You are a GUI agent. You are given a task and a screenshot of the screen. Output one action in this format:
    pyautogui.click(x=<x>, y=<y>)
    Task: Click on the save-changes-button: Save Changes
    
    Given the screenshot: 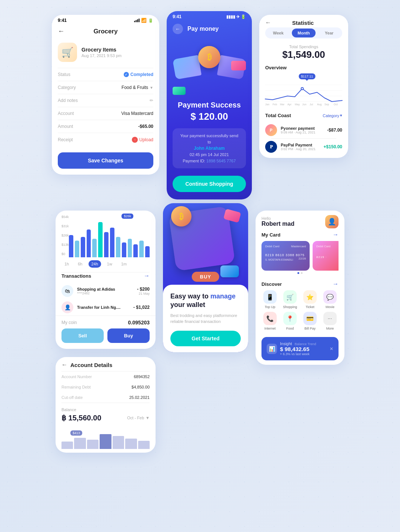 What is the action you would take?
    pyautogui.click(x=106, y=161)
    